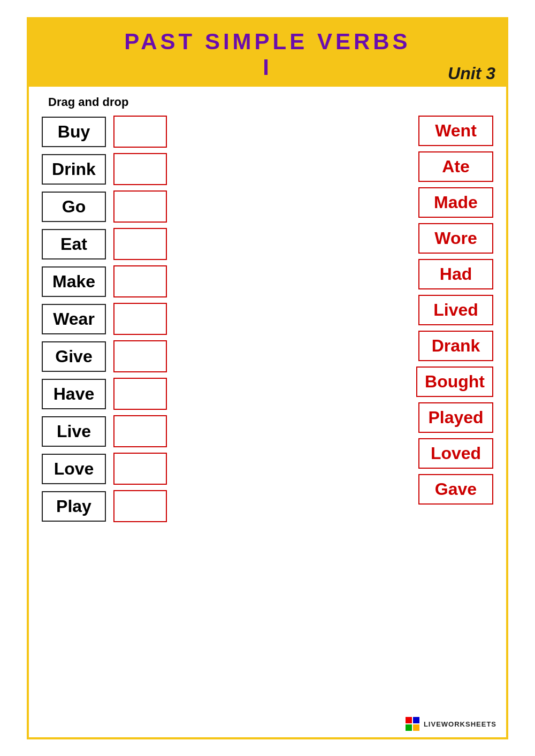 The width and height of the screenshot is (535, 756). I want to click on base-verb: Eat, so click(74, 244).